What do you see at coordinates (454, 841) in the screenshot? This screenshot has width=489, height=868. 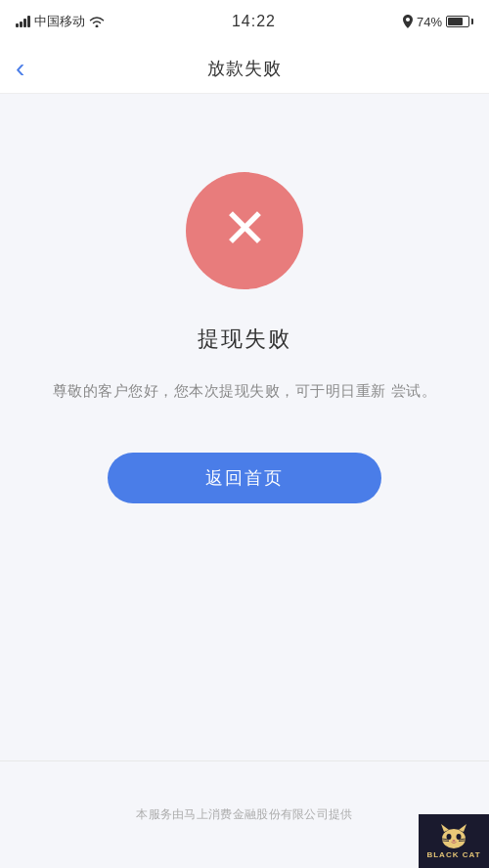 I see `black-cat-badge: BLACK CAT` at bounding box center [454, 841].